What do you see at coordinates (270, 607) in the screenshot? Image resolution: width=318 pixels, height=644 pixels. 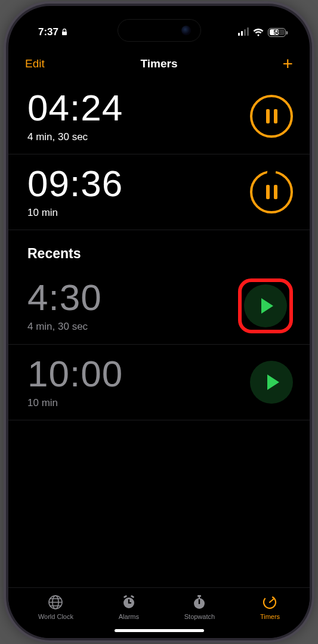 I see `tab-timers: Timers` at bounding box center [270, 607].